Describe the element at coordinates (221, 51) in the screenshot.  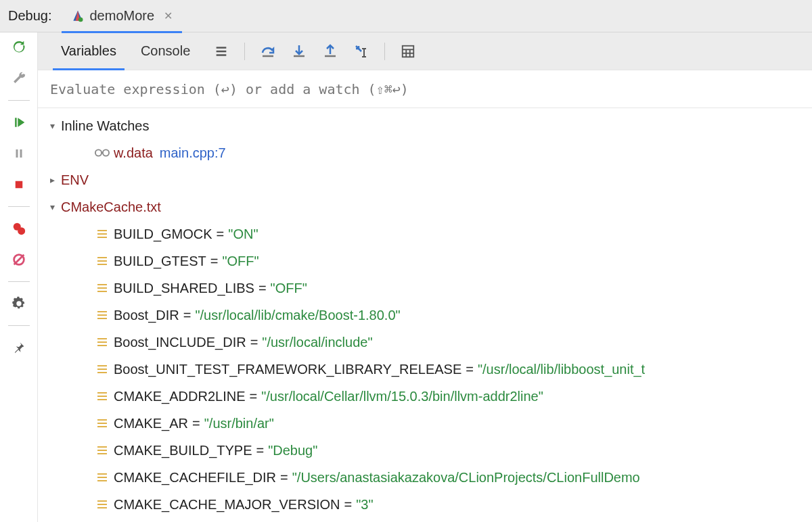
I see `layout-icon` at that location.